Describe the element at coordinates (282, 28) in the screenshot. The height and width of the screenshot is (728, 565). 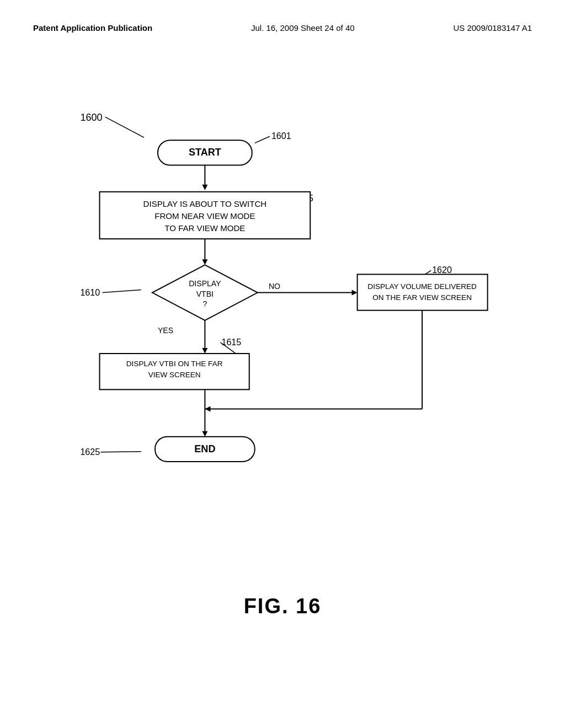
I see `header: Patent Application Publication Jul. 16, …` at that location.